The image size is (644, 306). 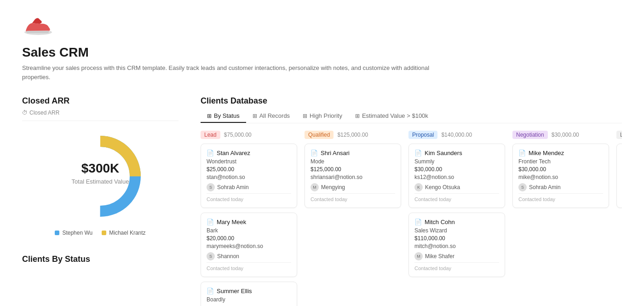 What do you see at coordinates (249, 256) in the screenshot?
I see `card-person: SShannon` at bounding box center [249, 256].